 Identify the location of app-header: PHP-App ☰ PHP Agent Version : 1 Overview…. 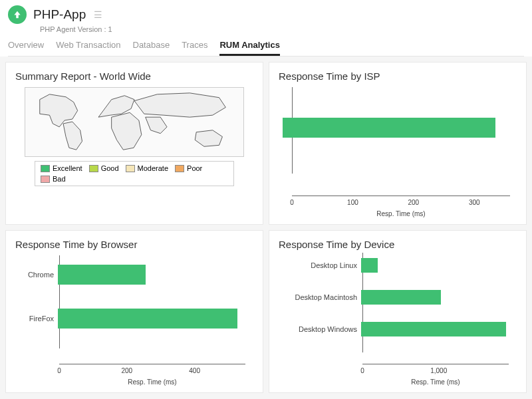
(266, 28).